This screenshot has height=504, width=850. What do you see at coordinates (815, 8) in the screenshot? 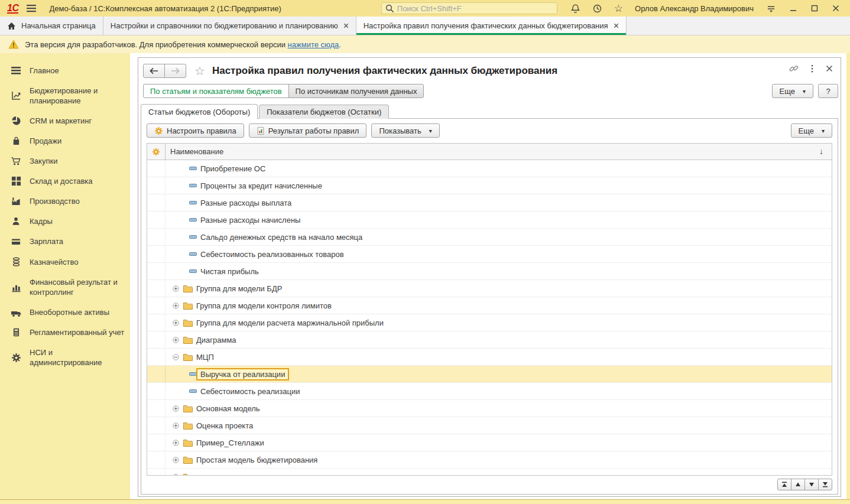
I see `maximize-icon` at bounding box center [815, 8].